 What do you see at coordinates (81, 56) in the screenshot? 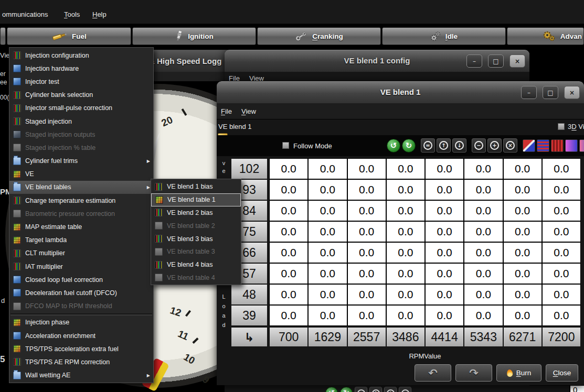
I see `fuel-menu-item-injection-configuration: Injection configuration` at bounding box center [81, 56].